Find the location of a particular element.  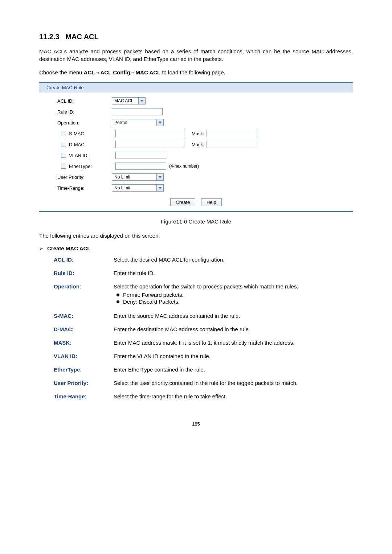

acl-id-select: MAC ACL is located at coordinates (128, 101).